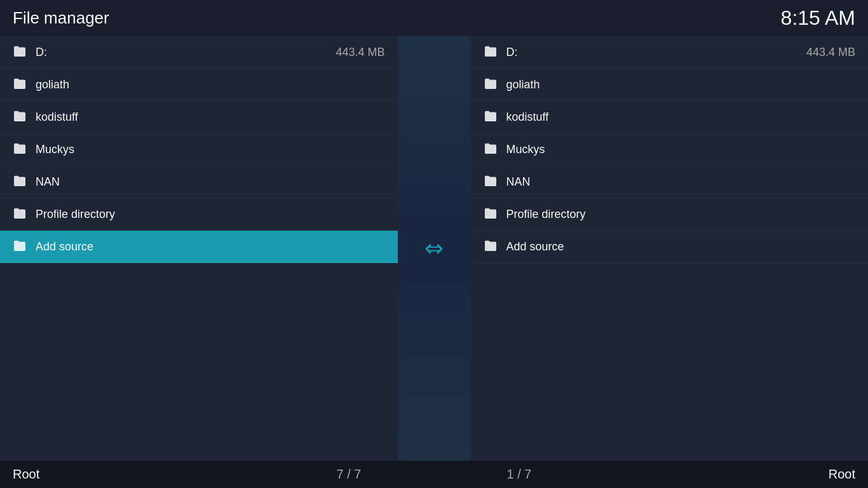 The height and width of the screenshot is (488, 868). Describe the element at coordinates (199, 215) in the screenshot. I see `left-list-item: Profile directory` at that location.